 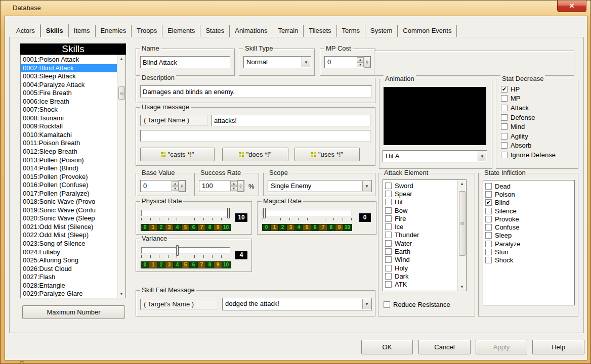 What do you see at coordinates (69, 293) in the screenshot?
I see `list-item: 0029:Paralyze Glare` at bounding box center [69, 293].